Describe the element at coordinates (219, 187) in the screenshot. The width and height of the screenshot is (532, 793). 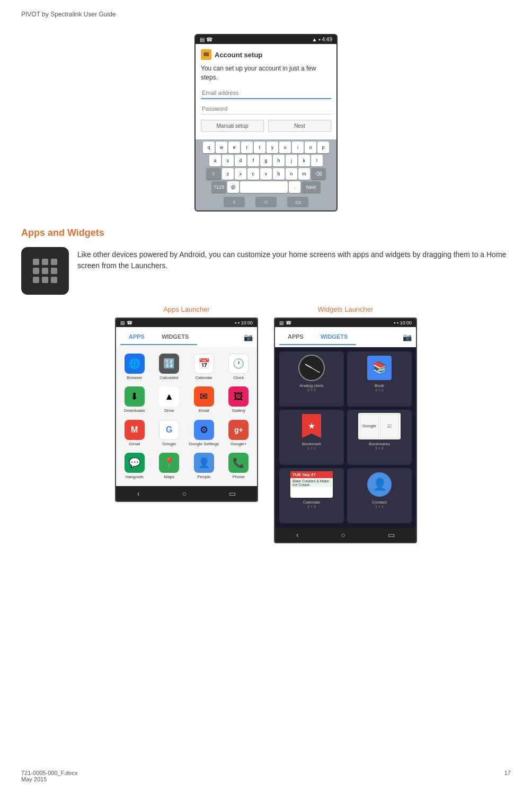
I see `key-numbers: ?123` at that location.